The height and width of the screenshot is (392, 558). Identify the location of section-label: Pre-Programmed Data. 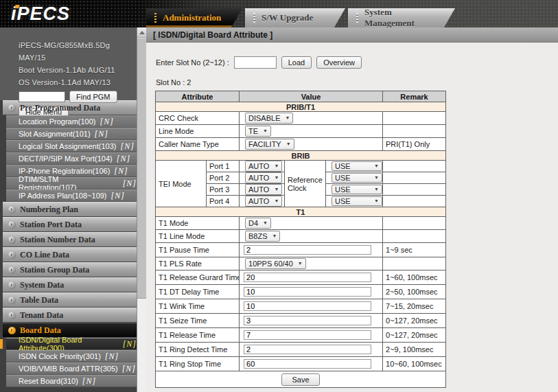
(60, 108).